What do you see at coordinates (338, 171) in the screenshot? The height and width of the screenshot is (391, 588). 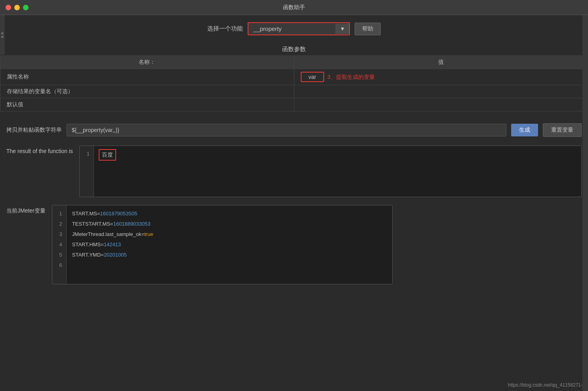 I see `result-code: 百度` at bounding box center [338, 171].